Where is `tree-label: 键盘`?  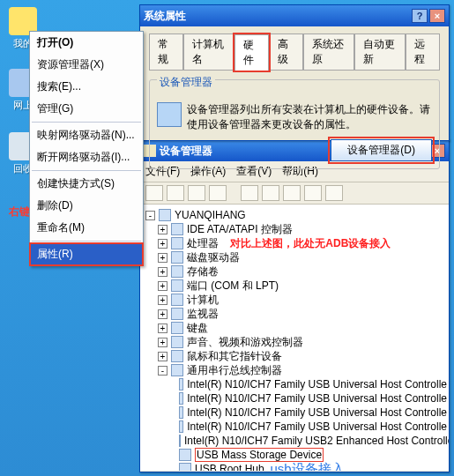
tree-label: 键盘 is located at coordinates (197, 328).